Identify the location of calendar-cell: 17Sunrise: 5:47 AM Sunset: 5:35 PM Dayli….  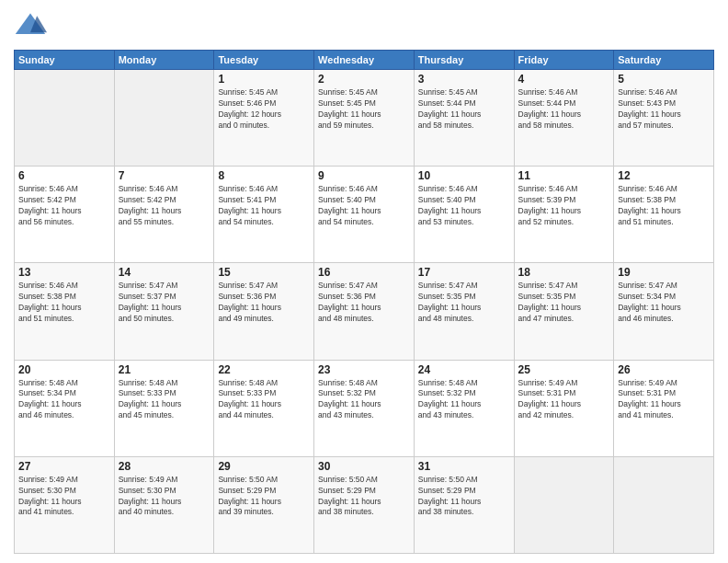
(463, 311).